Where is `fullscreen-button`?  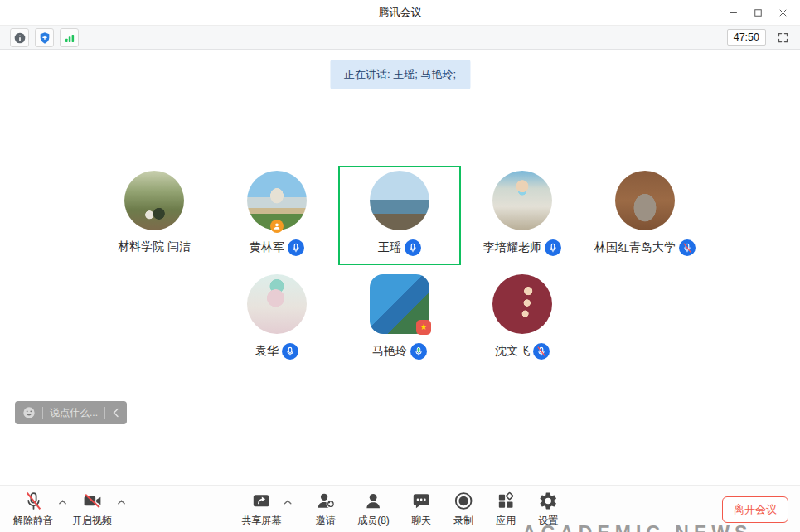
fullscreen-button is located at coordinates (783, 37).